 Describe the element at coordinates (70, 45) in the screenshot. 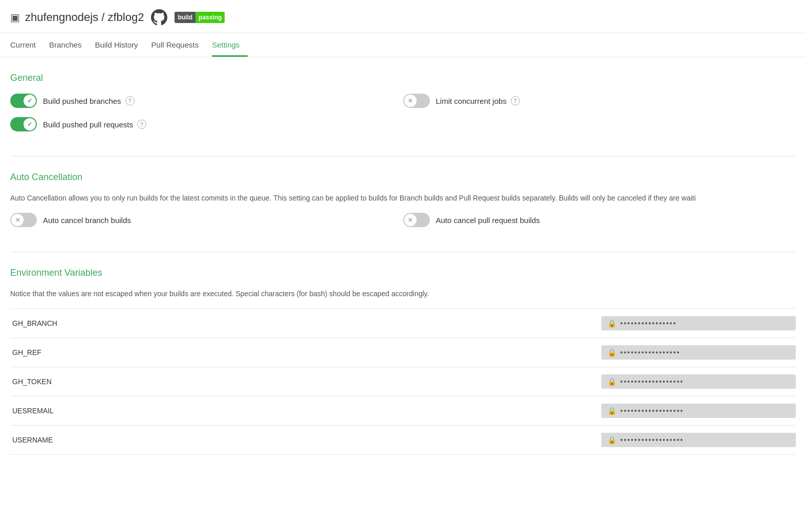

I see `tab-branches: Branches` at that location.